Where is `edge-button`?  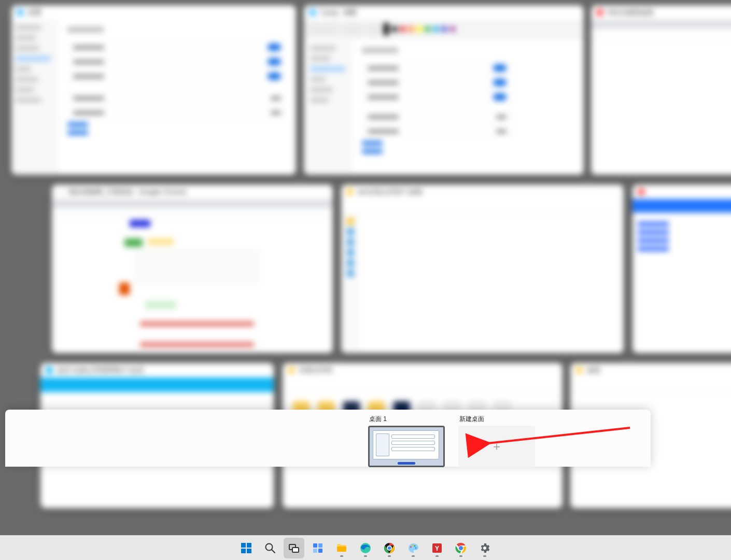
edge-button is located at coordinates (366, 548).